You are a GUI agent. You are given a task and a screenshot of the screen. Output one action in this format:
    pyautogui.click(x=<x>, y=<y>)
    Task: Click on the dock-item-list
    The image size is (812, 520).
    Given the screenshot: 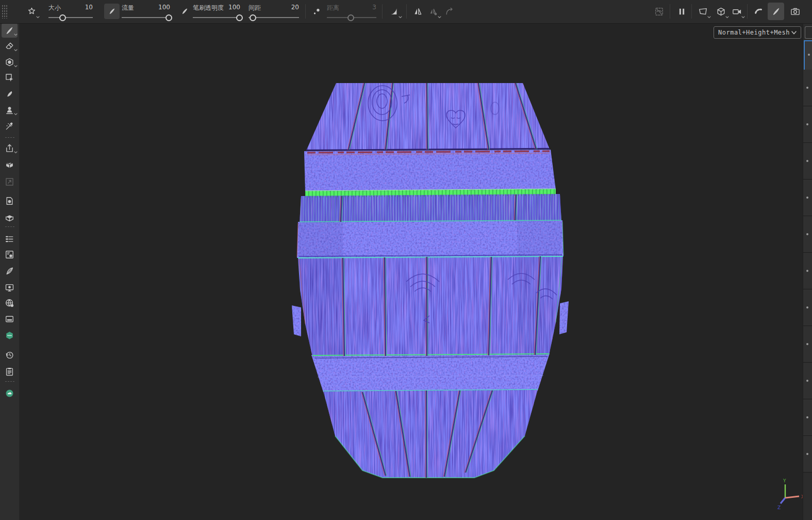 What is the action you would take?
    pyautogui.click(x=807, y=271)
    